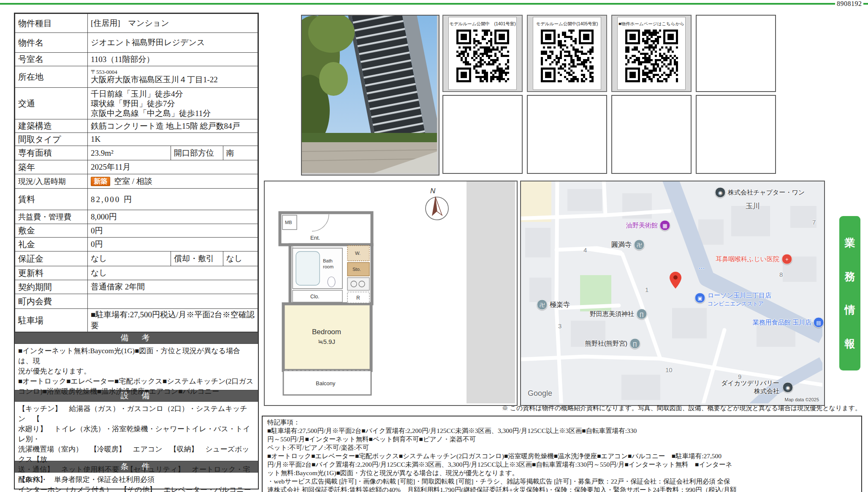 Image resolution: width=868 pixels, height=492 pixels. I want to click on map-label-delivery-daikatsu-2: 株式会社, so click(767, 392).